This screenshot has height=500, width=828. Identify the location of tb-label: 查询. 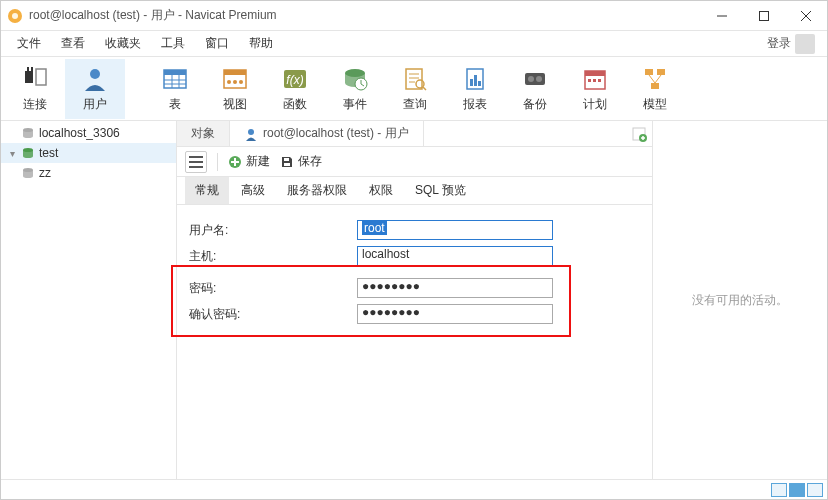
(415, 104).